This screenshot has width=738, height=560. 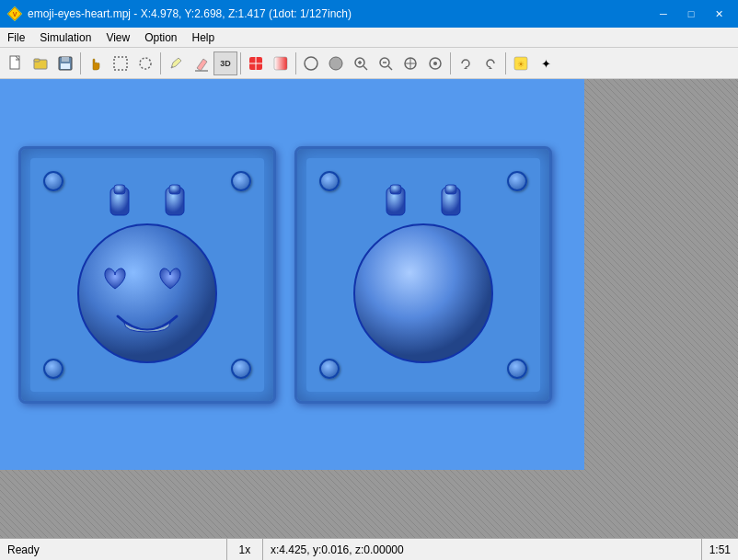 I want to click on rotate-ccw-button, so click(x=490, y=63).